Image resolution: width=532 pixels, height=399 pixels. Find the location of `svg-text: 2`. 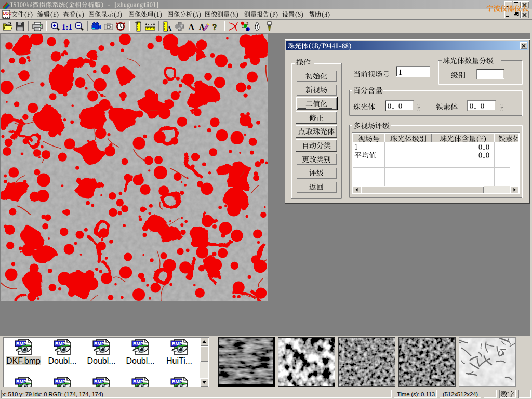

svg-text: 2 is located at coordinates (247, 24).